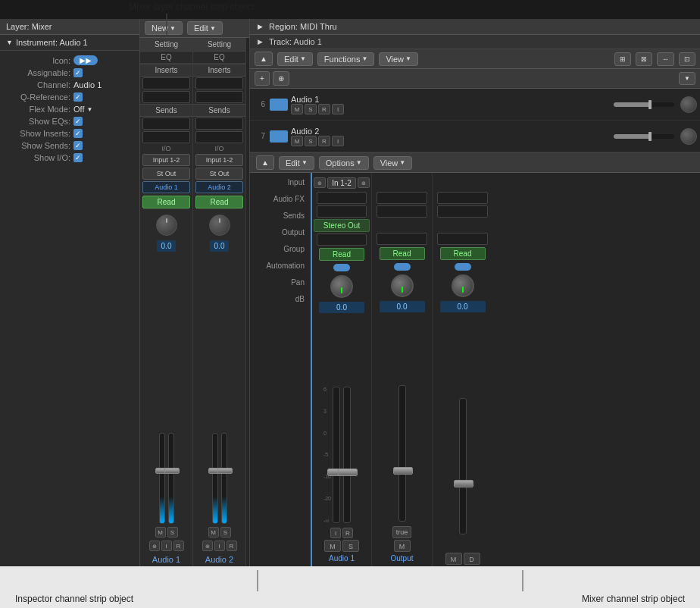 This screenshot has height=608, width=700. What do you see at coordinates (166, 202) in the screenshot?
I see `cs1-automation-btn: Read` at bounding box center [166, 202].